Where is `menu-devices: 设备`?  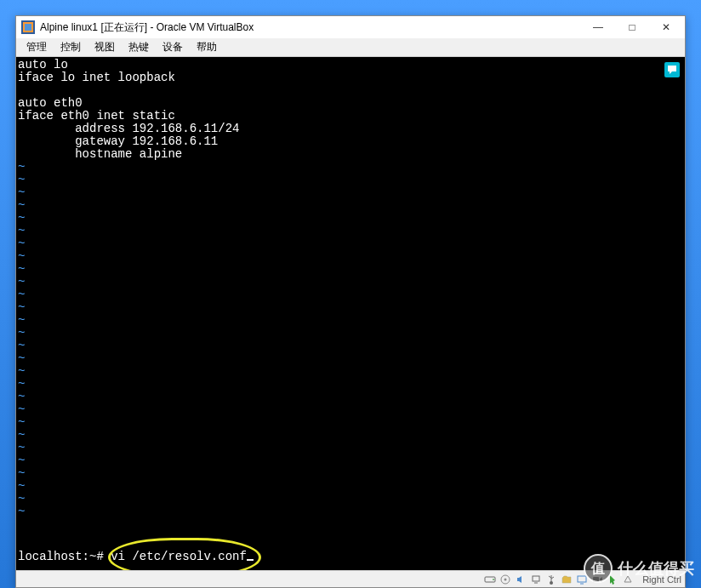 menu-devices: 设备 is located at coordinates (173, 48).